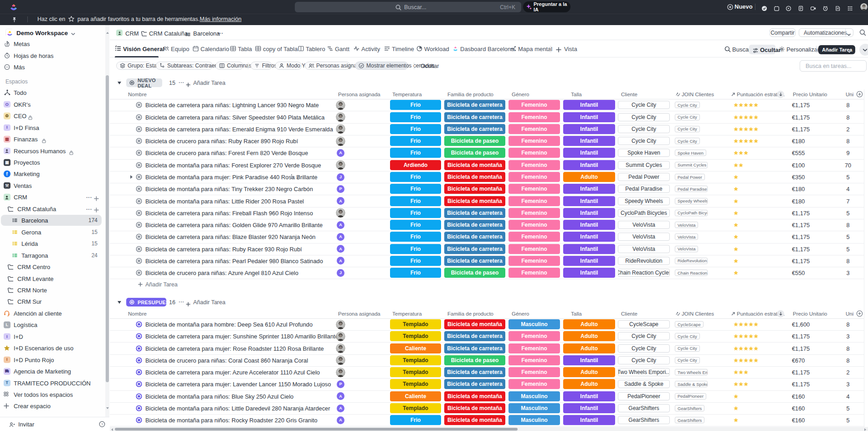 This screenshot has height=431, width=868. Describe the element at coordinates (826, 7) in the screenshot. I see `ic-alarm` at that location.